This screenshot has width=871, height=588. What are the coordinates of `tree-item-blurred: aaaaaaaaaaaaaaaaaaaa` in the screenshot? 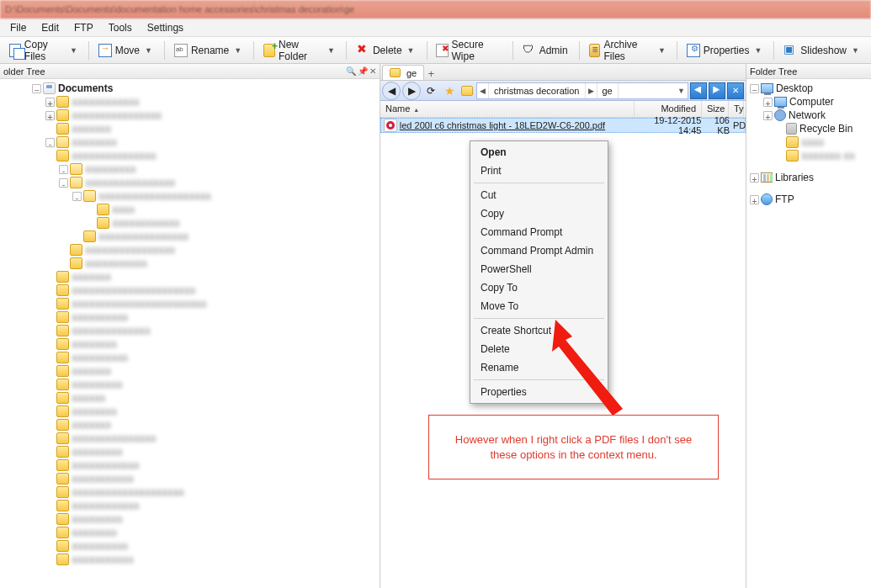 It's located at (190, 492).